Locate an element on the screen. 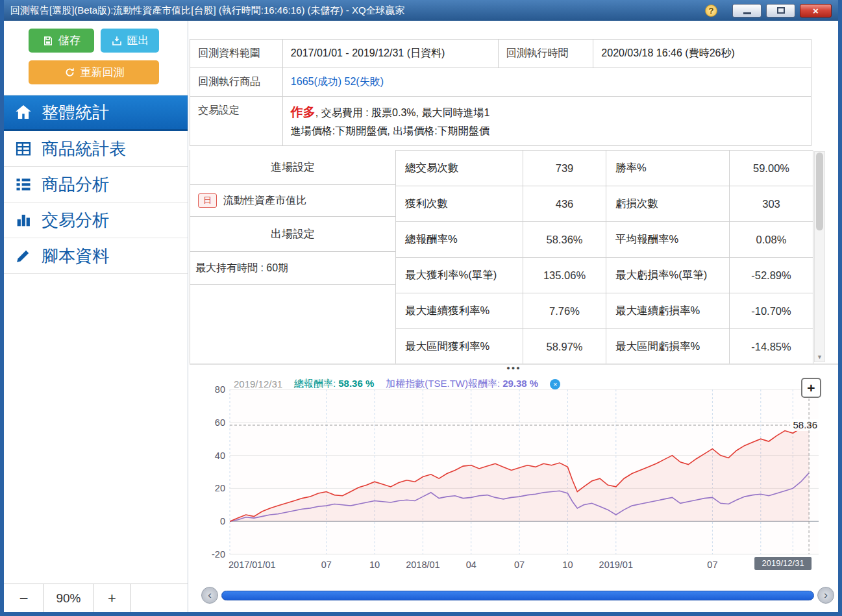 The image size is (842, 616). svg-text: 04 is located at coordinates (471, 565).